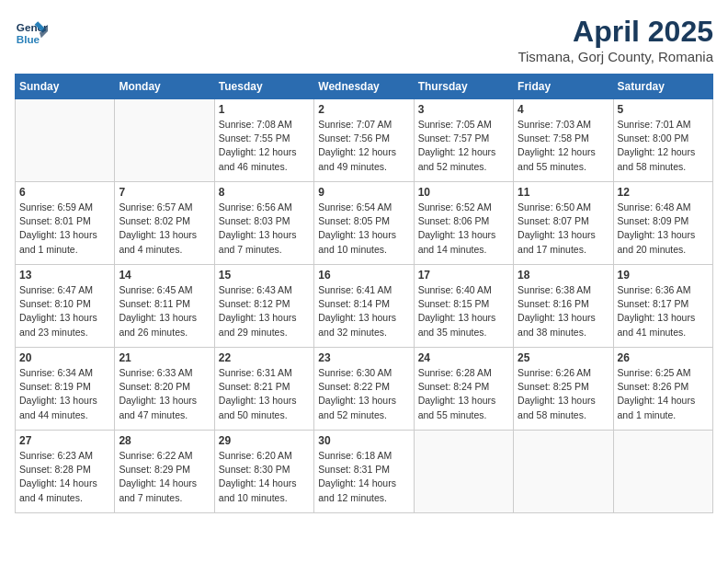 The image size is (728, 563). What do you see at coordinates (65, 224) in the screenshot?
I see `calendar-cell: 6Sunrise: 6:59 AM Sunset: 8:01 PM Daylig…` at bounding box center [65, 224].